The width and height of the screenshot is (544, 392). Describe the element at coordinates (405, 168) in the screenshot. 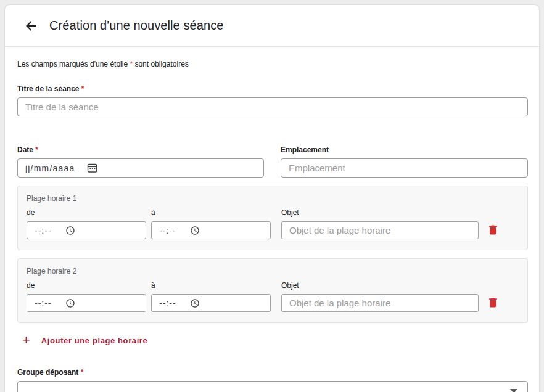

I see `location-input` at that location.